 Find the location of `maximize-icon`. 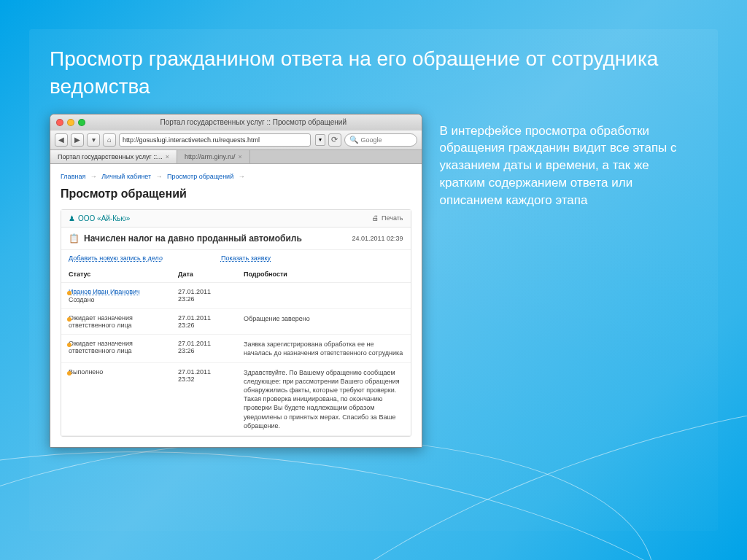

maximize-icon is located at coordinates (82, 122).